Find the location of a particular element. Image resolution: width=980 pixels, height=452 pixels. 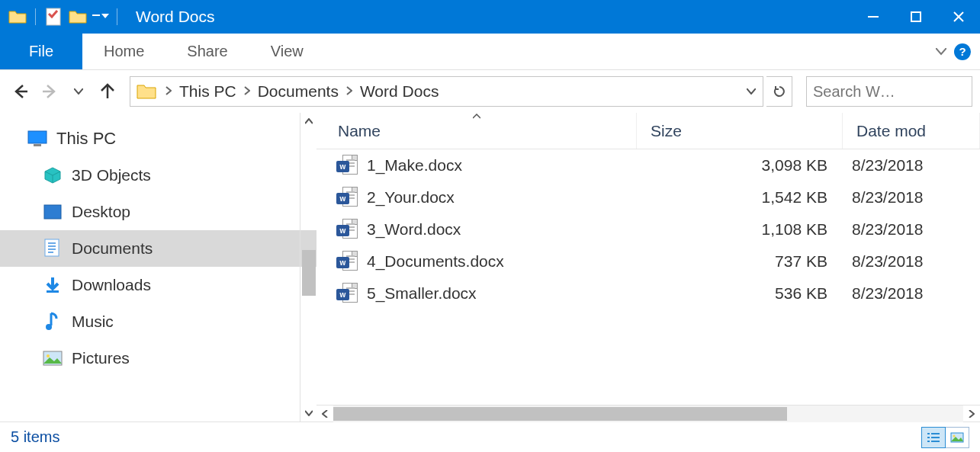

file-row: w 1_Make.docx 3,098 KB 8/23/2018 is located at coordinates (648, 165).